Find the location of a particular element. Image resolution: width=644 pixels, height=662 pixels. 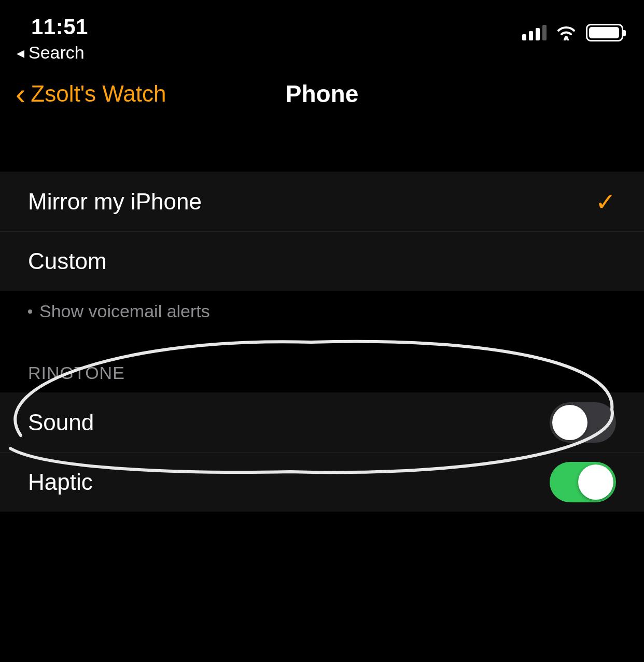

row-label: Mirror my iPhone is located at coordinates (115, 202).